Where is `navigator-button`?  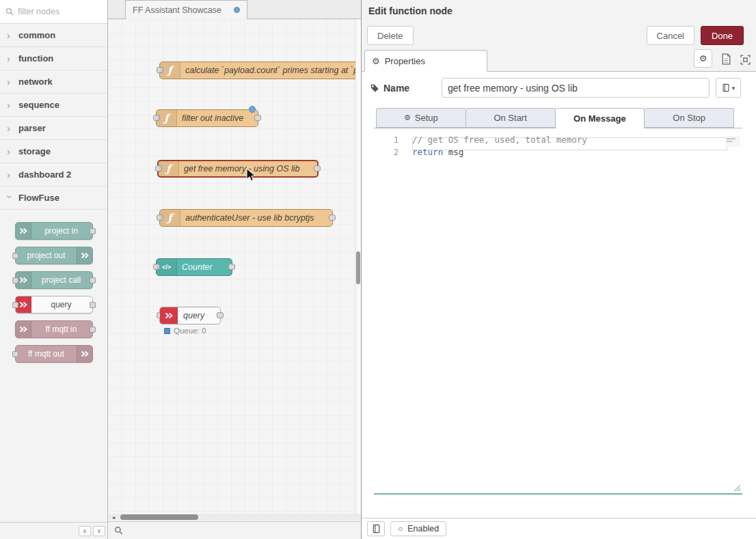
navigator-button is located at coordinates (118, 530).